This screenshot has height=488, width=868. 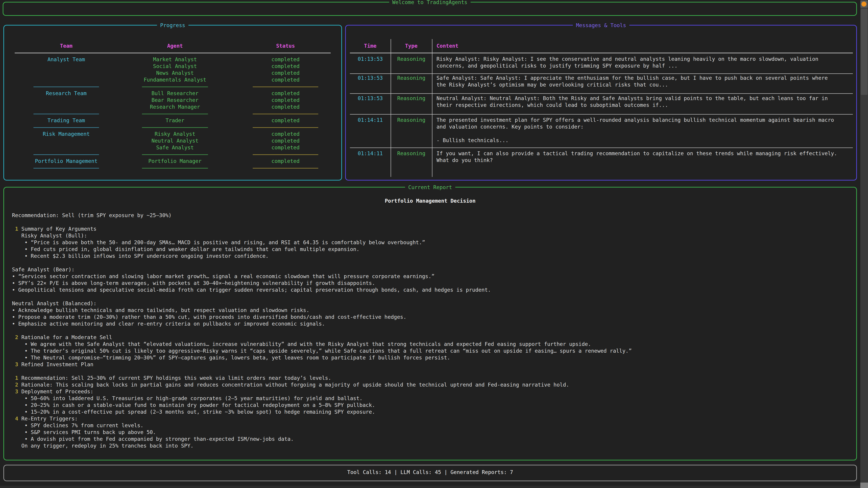 I want to click on bottom-scrollbar-strip, so click(x=430, y=487).